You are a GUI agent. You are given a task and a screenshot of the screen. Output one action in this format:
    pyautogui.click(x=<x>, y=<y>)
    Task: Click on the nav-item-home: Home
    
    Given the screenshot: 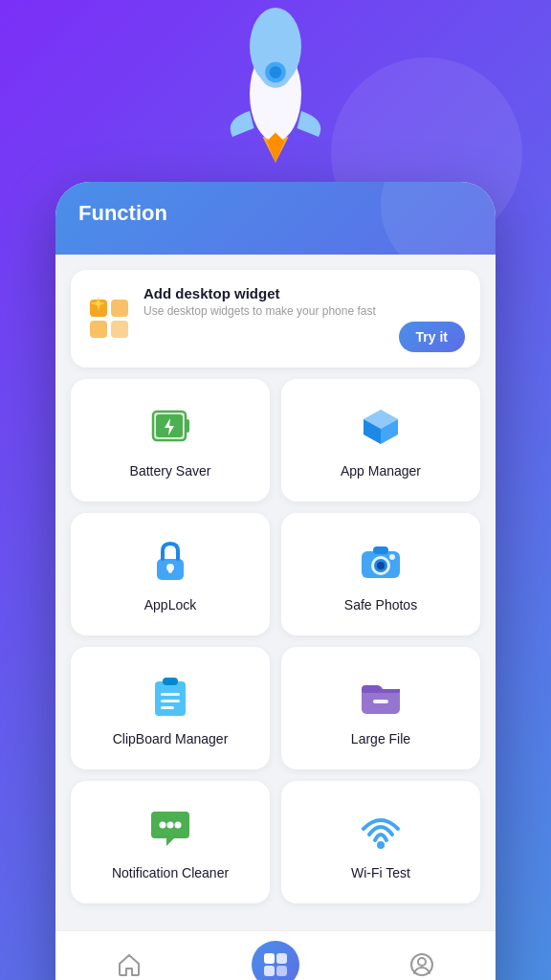 What is the action you would take?
    pyautogui.click(x=129, y=967)
    